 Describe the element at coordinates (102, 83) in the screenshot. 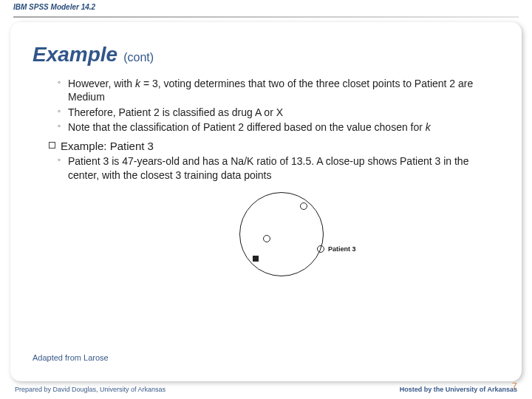

I see `bullet-text: However, with` at that location.